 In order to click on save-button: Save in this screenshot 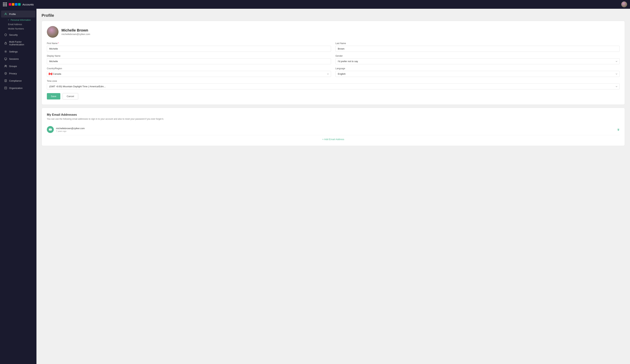, I will do `click(54, 96)`.